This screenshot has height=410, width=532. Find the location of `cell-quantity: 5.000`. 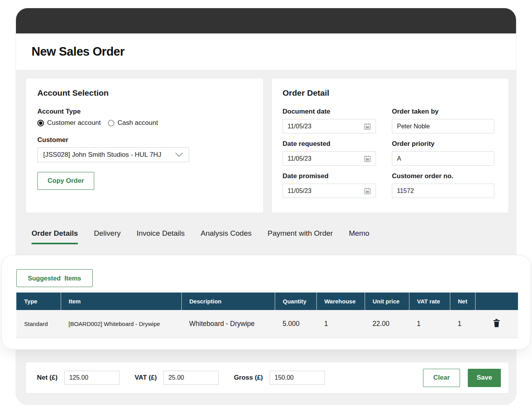

cell-quantity: 5.000 is located at coordinates (296, 324).